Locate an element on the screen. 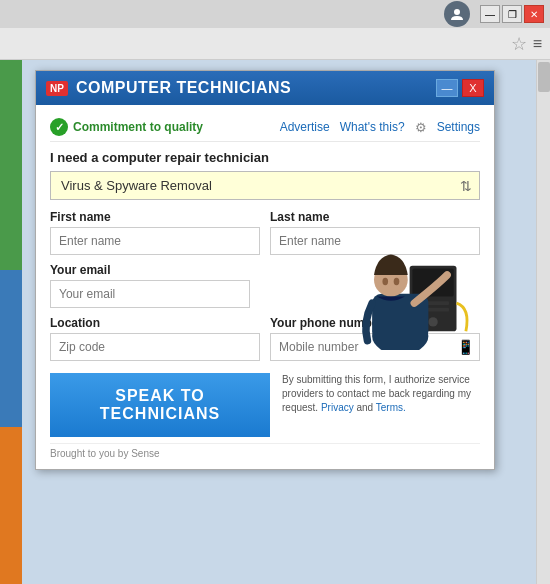 The image size is (550, 584). email-col: Your email is located at coordinates (150, 286).